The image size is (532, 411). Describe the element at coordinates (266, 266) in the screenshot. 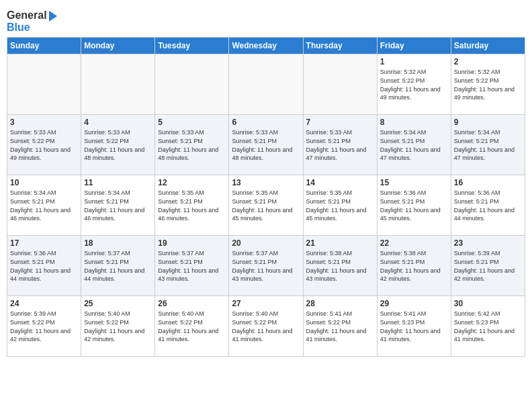

I see `calendar-cell: 20Sunrise: 5:37 AM Sunset: 5:21 PM Dayli…` at that location.